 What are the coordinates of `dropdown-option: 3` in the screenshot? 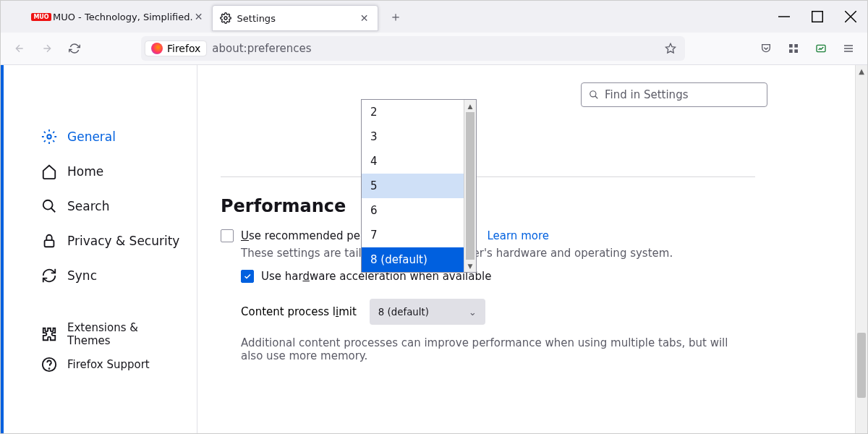 It's located at (419, 137).